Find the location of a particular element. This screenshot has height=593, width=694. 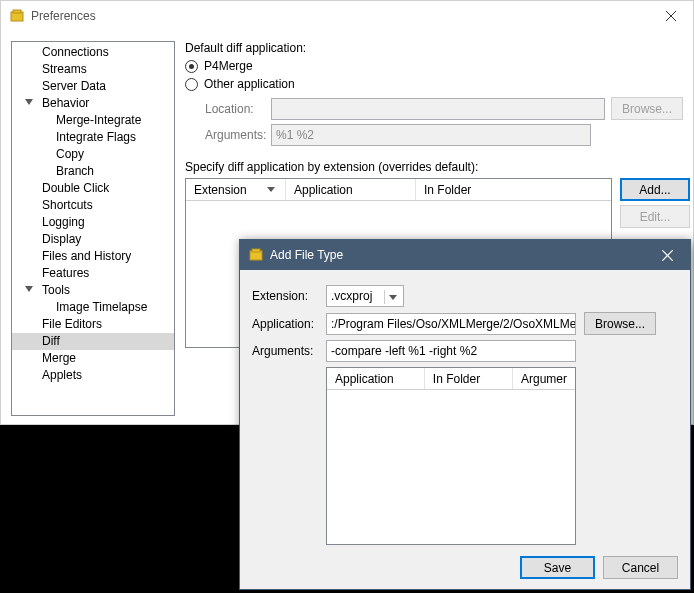

tree-item: Connections is located at coordinates (93, 52).